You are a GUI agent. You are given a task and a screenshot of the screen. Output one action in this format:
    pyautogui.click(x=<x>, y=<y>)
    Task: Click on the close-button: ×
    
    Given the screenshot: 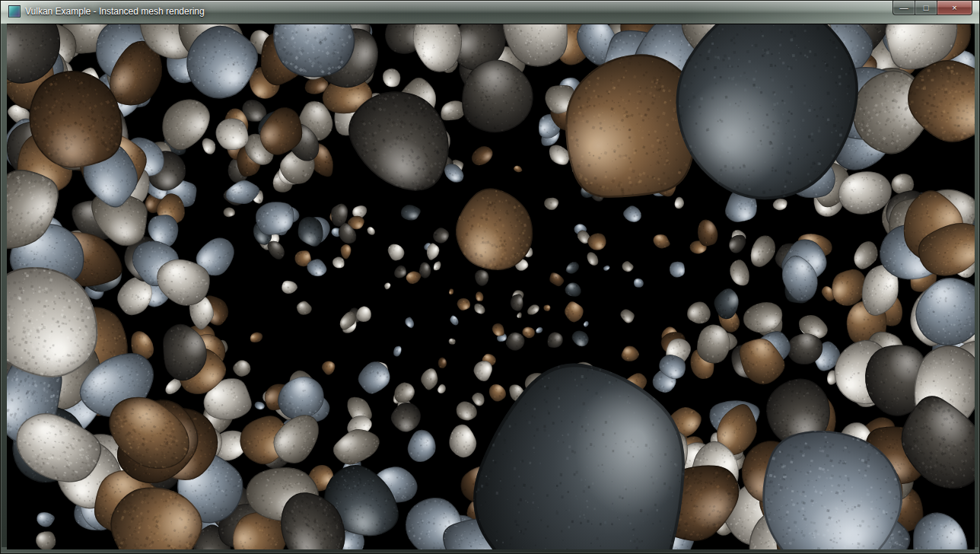 What is the action you would take?
    pyautogui.click(x=954, y=8)
    